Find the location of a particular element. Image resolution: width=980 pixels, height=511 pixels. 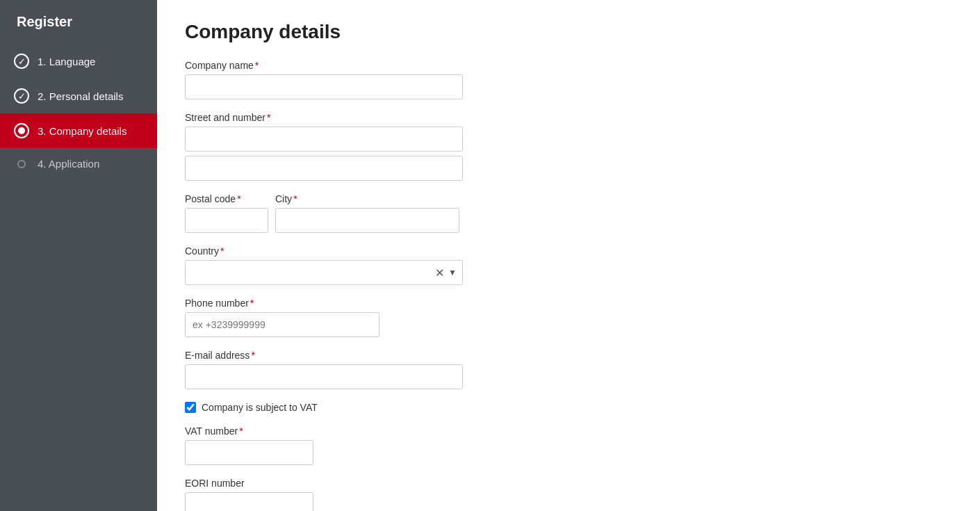

sidebar-item-company: 3. Company details is located at coordinates (79, 131).